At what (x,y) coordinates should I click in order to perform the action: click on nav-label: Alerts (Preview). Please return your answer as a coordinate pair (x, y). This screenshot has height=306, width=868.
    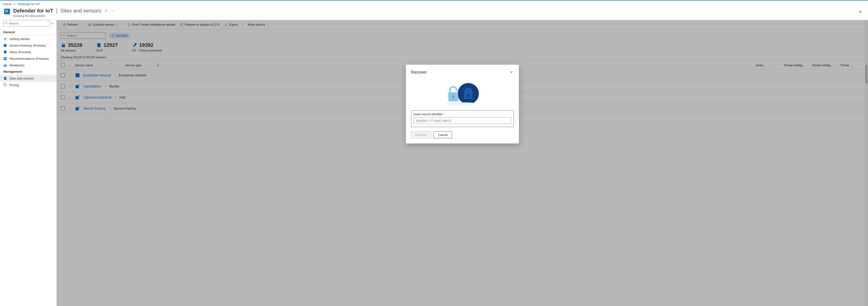
    Looking at the image, I should click on (20, 52).